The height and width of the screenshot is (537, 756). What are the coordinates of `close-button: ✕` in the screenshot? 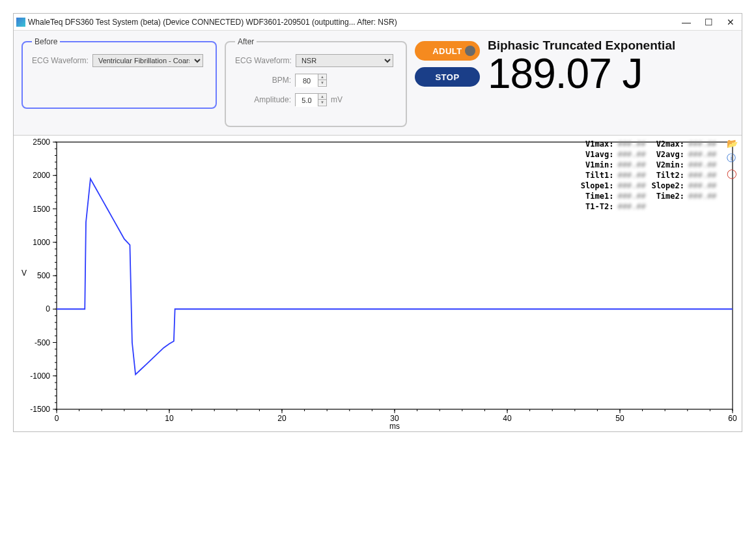 It's located at (731, 22).